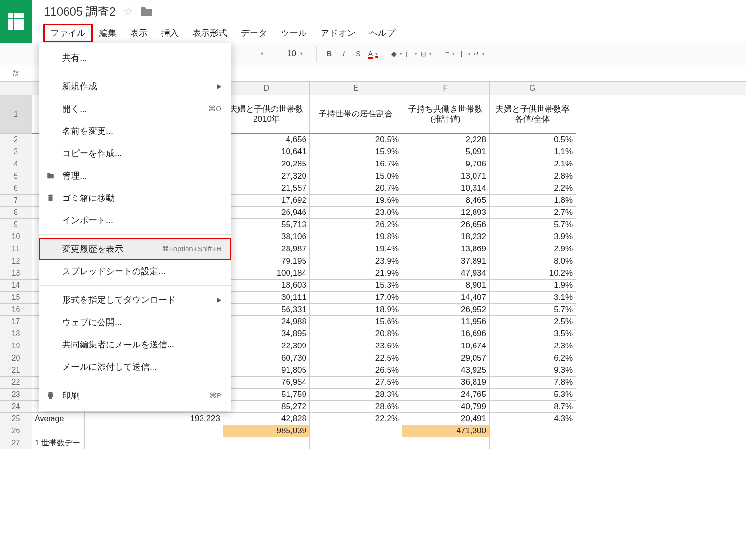 The width and height of the screenshot is (746, 560). Describe the element at coordinates (446, 201) in the screenshot. I see `cell: 8,465` at that location.